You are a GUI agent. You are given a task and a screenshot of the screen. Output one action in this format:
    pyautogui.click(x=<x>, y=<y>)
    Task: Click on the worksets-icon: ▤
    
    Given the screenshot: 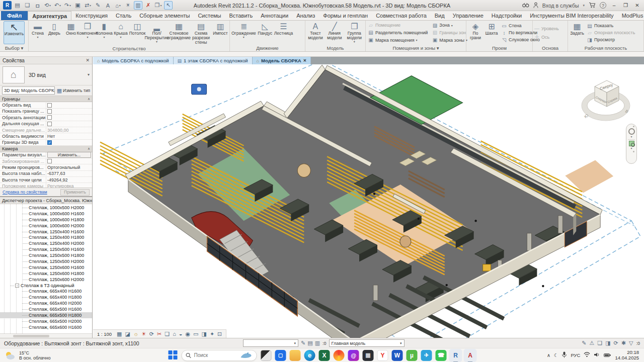 What is the action you would take?
    pyautogui.click(x=310, y=343)
    